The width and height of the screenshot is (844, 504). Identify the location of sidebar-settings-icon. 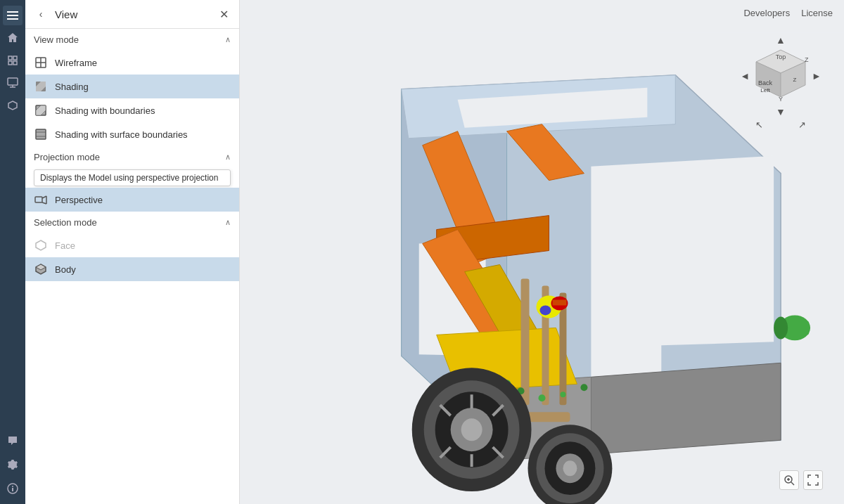
(13, 465).